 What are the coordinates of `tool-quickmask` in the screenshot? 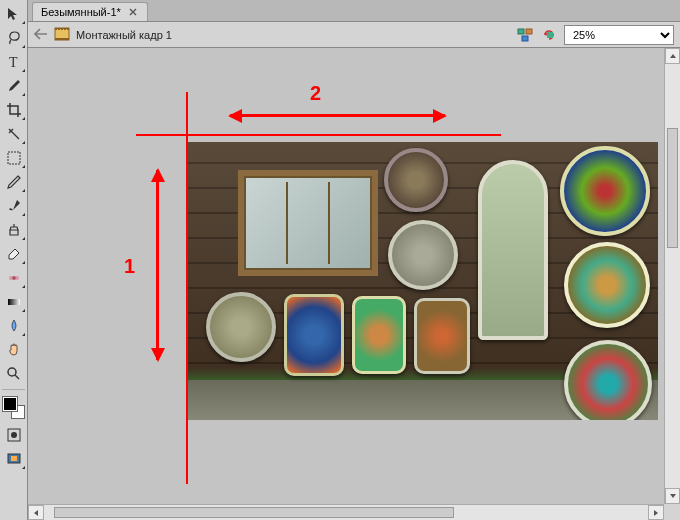 It's located at (14, 435).